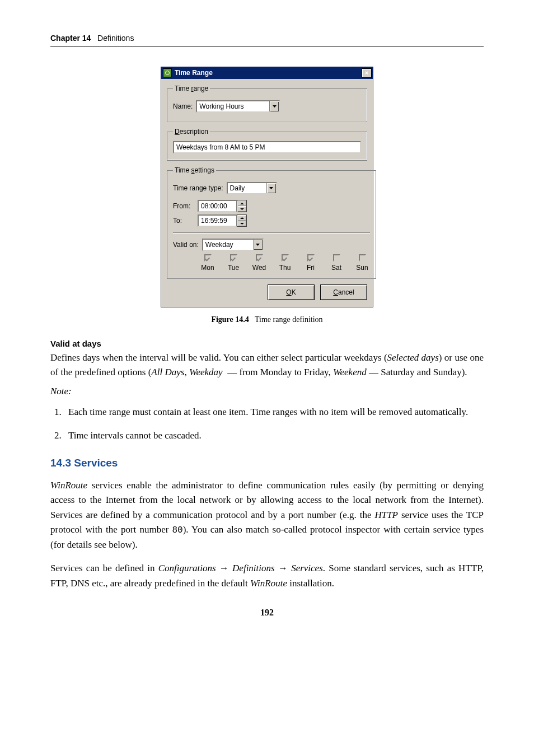  I want to click on services-p1: WinRoute services enable the administrat…, so click(267, 515).